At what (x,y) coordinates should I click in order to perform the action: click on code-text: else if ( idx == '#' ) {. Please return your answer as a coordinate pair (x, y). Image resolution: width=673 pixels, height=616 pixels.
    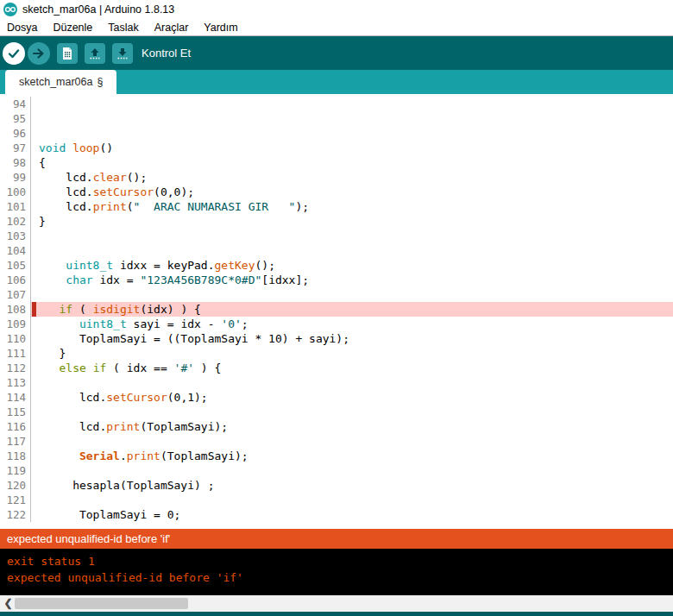
    Looking at the image, I should click on (126, 368).